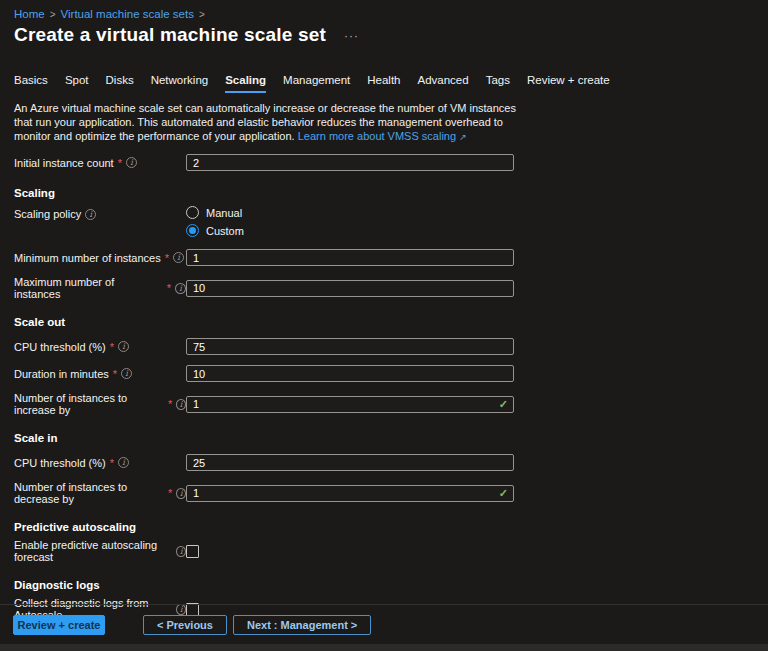 This screenshot has width=768, height=651. What do you see at coordinates (316, 84) in the screenshot?
I see `tab-management: Management` at bounding box center [316, 84].